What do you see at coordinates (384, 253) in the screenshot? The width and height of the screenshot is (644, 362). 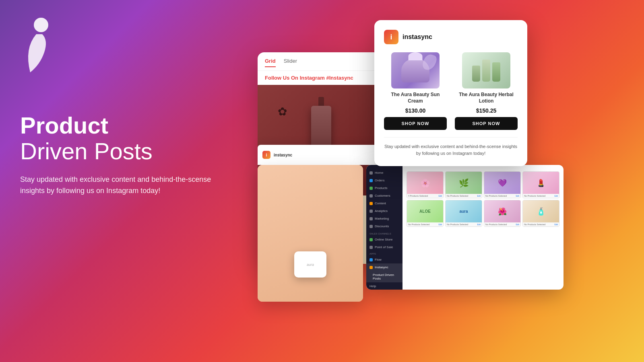 I see `apps-section-label: Apps` at bounding box center [384, 253].